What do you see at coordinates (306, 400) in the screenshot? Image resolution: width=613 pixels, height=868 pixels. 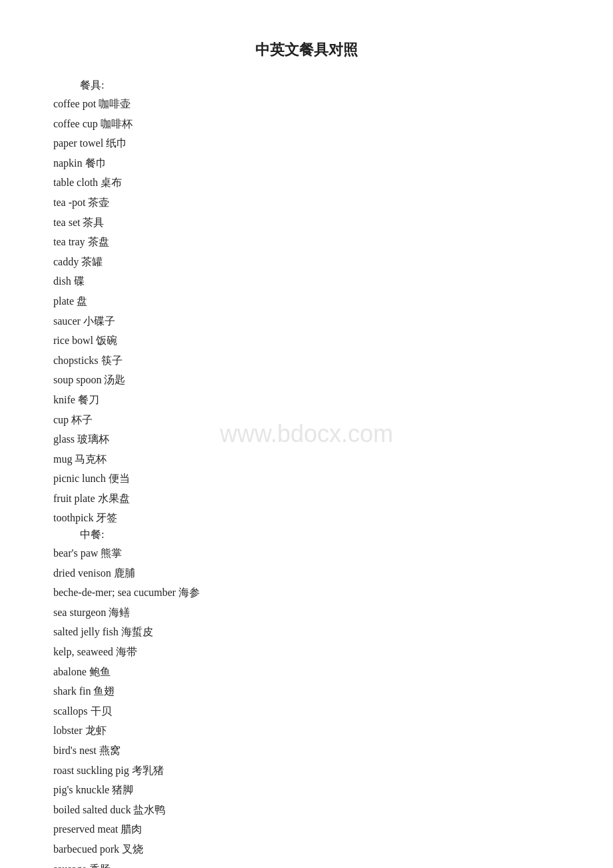 I see `list-item: knife 餐刀` at bounding box center [306, 400].